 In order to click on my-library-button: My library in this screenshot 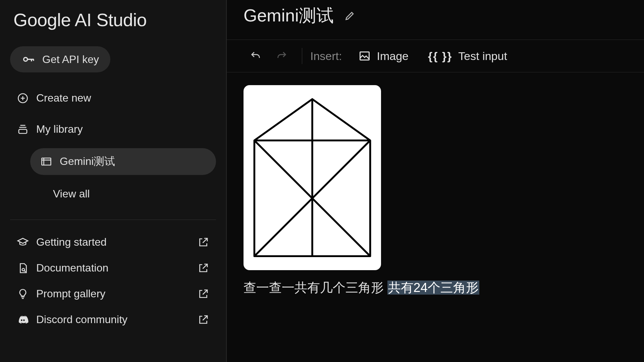, I will do `click(113, 129)`.